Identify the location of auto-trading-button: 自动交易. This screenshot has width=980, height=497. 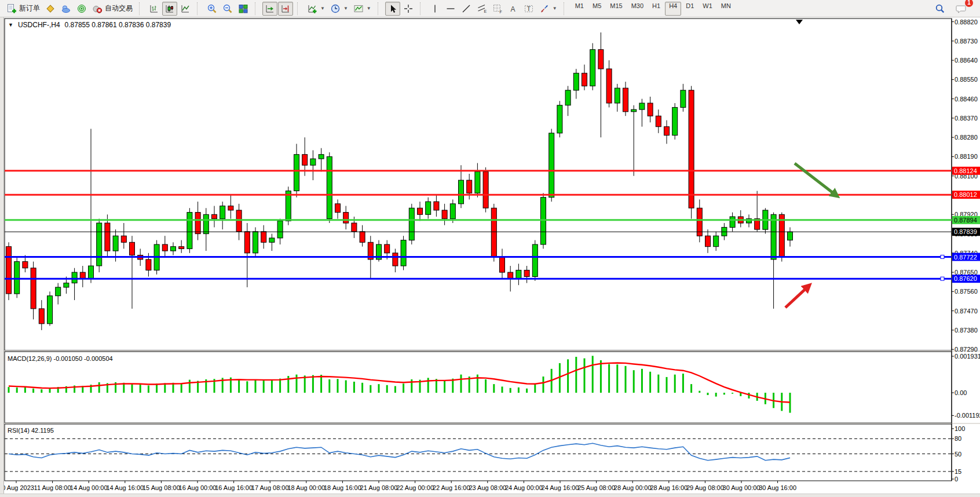
(112, 9).